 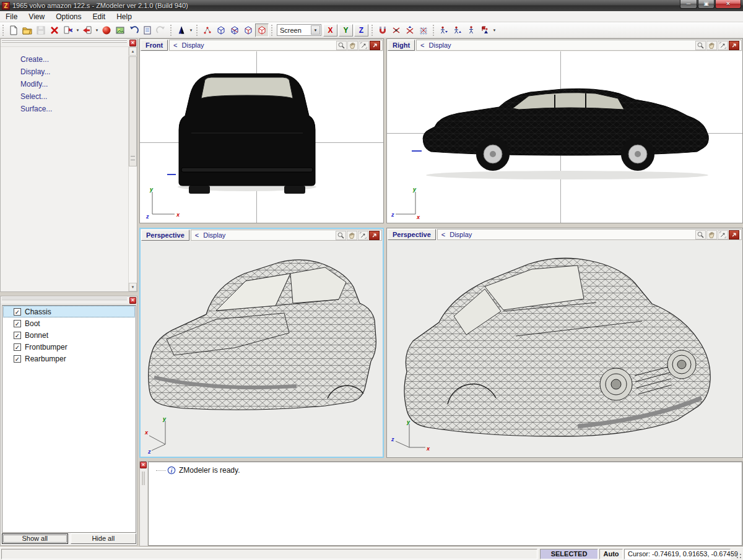 I want to click on log-output: i ZModeler is ready., so click(x=445, y=504).